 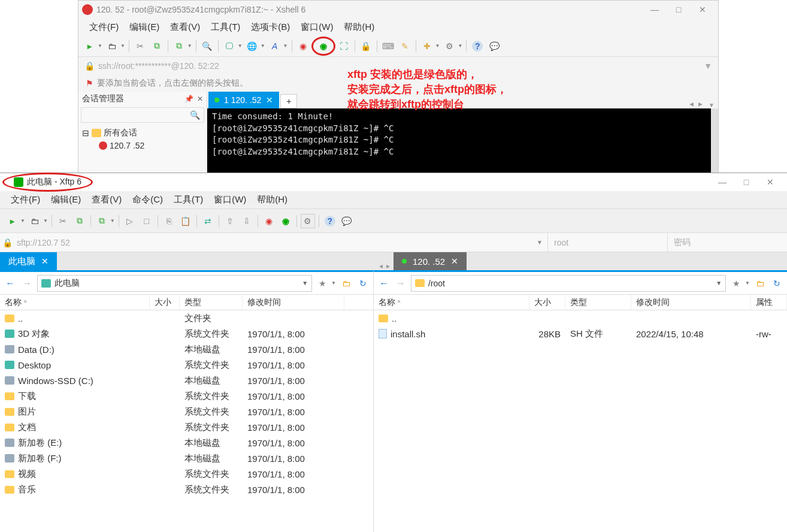 What do you see at coordinates (102, 221) in the screenshot?
I see `prop-icon` at bounding box center [102, 221].